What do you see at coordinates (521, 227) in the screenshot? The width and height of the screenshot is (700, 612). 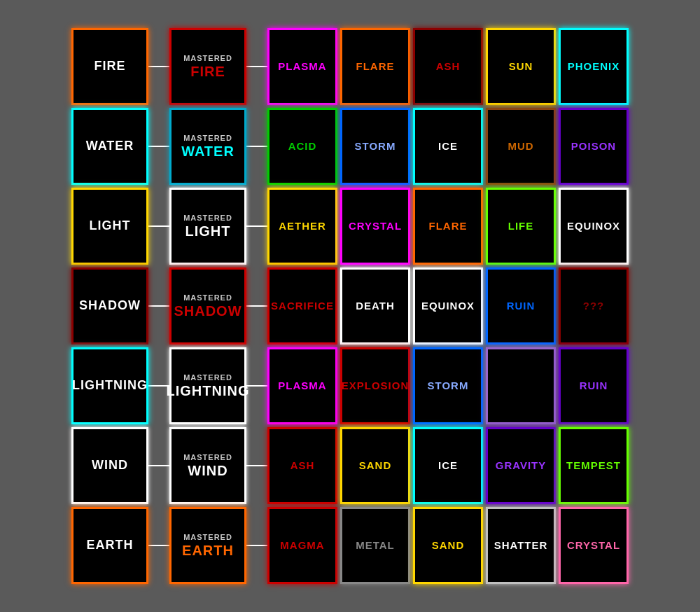 I see `derived-element-label: LIFE` at bounding box center [521, 227].